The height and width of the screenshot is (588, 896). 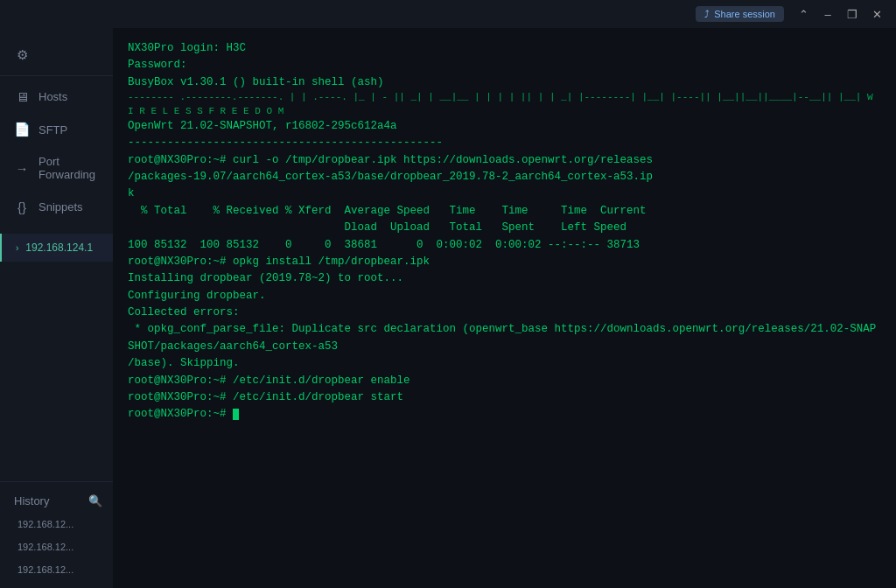 What do you see at coordinates (56, 570) in the screenshot?
I see `history-item-2: 192.168.12...` at bounding box center [56, 570].